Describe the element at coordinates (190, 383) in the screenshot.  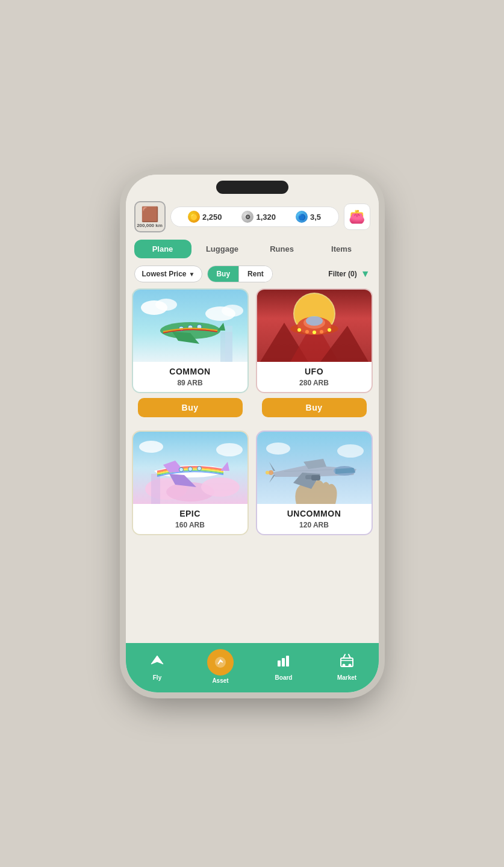
I see `card-price-common: 89 ARB` at that location.